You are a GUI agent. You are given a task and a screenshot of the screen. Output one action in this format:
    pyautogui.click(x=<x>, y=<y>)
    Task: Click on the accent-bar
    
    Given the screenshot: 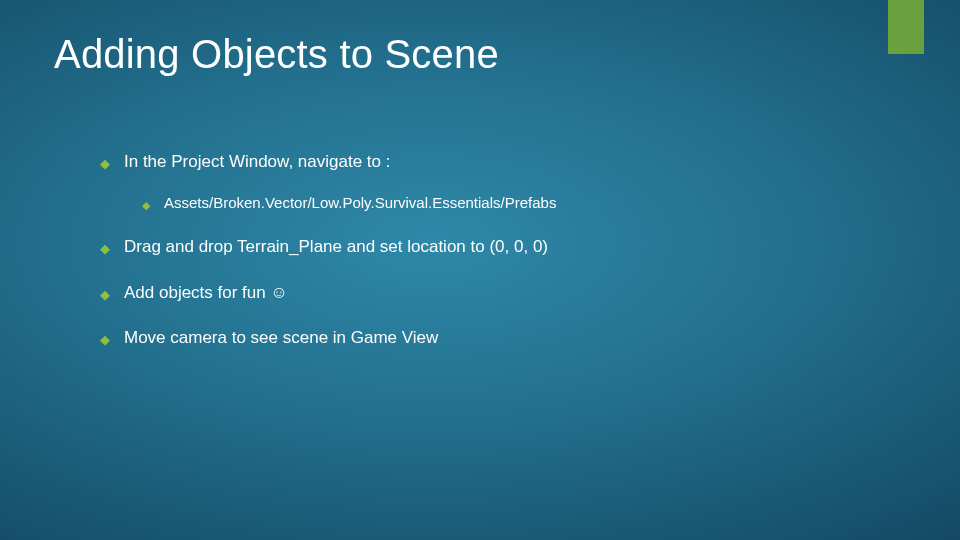 What is the action you would take?
    pyautogui.click(x=906, y=27)
    